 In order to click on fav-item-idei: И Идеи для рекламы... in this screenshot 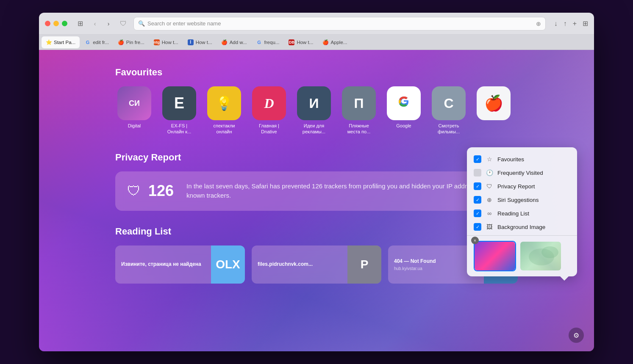, I will do `click(314, 111)`.